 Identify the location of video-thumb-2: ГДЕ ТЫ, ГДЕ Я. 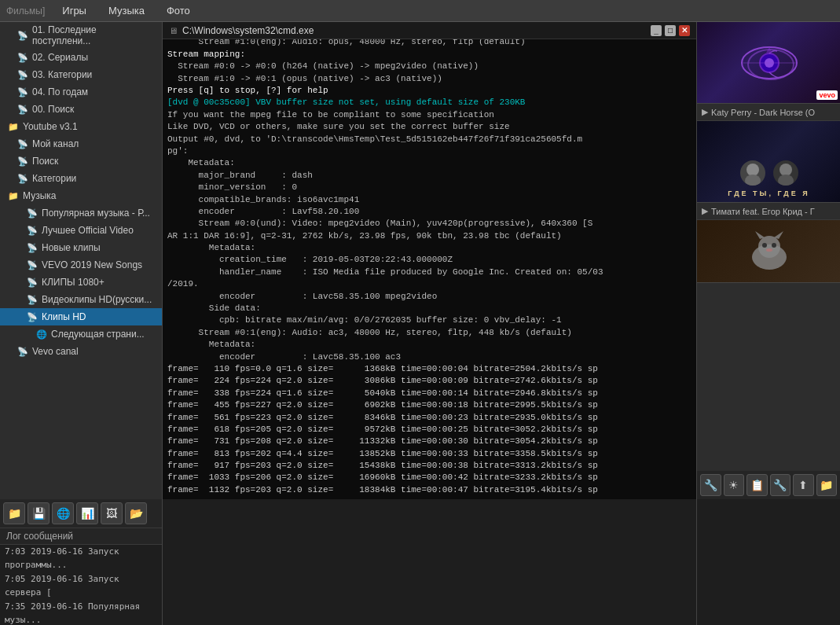
(768, 162).